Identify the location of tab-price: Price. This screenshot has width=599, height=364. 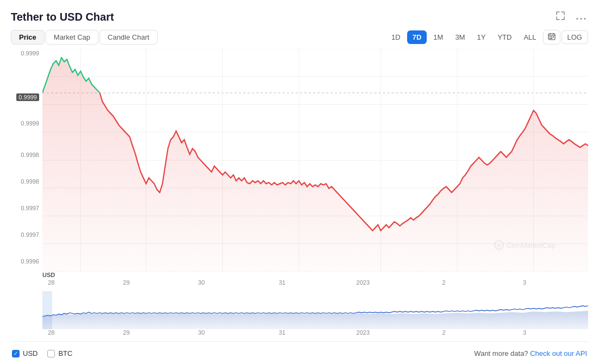
(28, 37).